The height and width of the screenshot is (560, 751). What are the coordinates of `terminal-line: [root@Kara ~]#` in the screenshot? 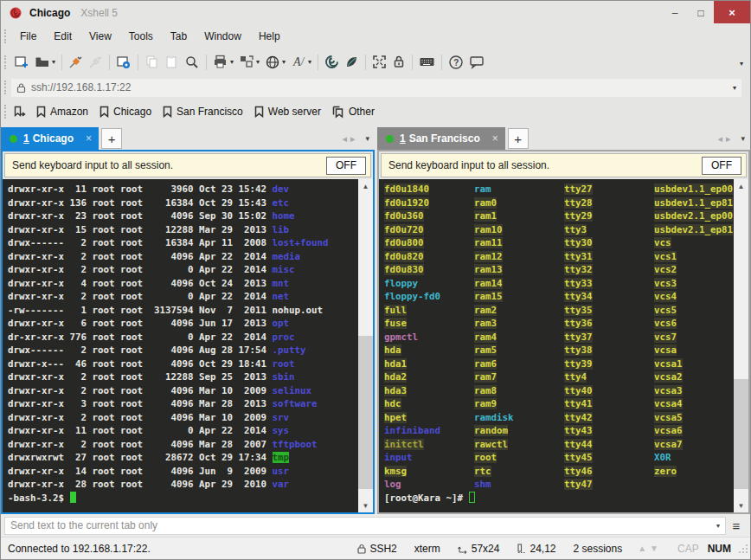 It's located at (559, 499).